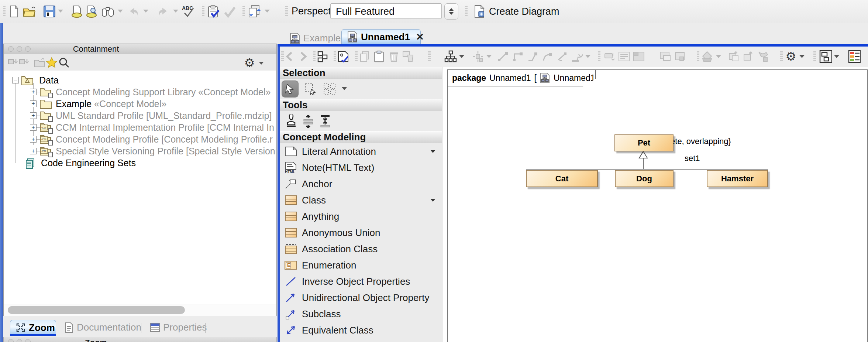 This screenshot has height=342, width=868. What do you see at coordinates (361, 330) in the screenshot?
I see `palette-item-equivalent-class: Equivalent Class` at bounding box center [361, 330].